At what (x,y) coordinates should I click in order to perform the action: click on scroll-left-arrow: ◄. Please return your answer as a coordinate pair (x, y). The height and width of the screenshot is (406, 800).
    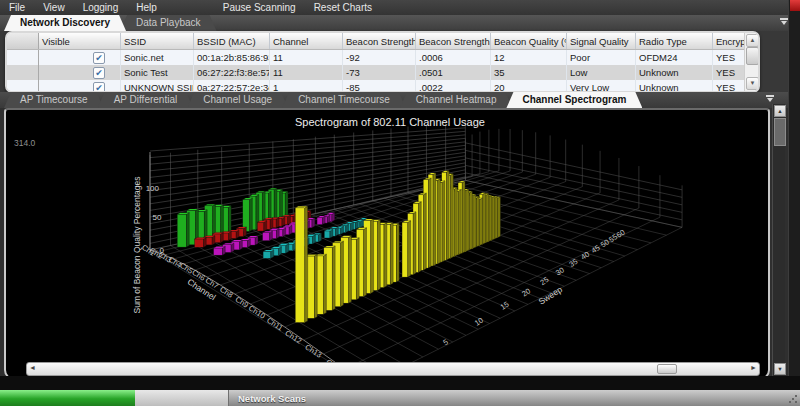
    Looking at the image, I should click on (32, 368).